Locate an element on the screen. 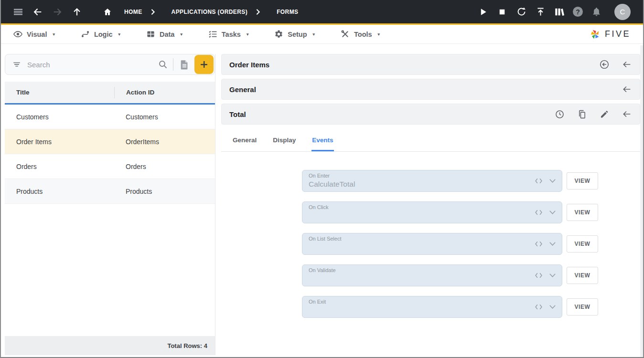 The height and width of the screenshot is (358, 644). copy-icon is located at coordinates (582, 114).